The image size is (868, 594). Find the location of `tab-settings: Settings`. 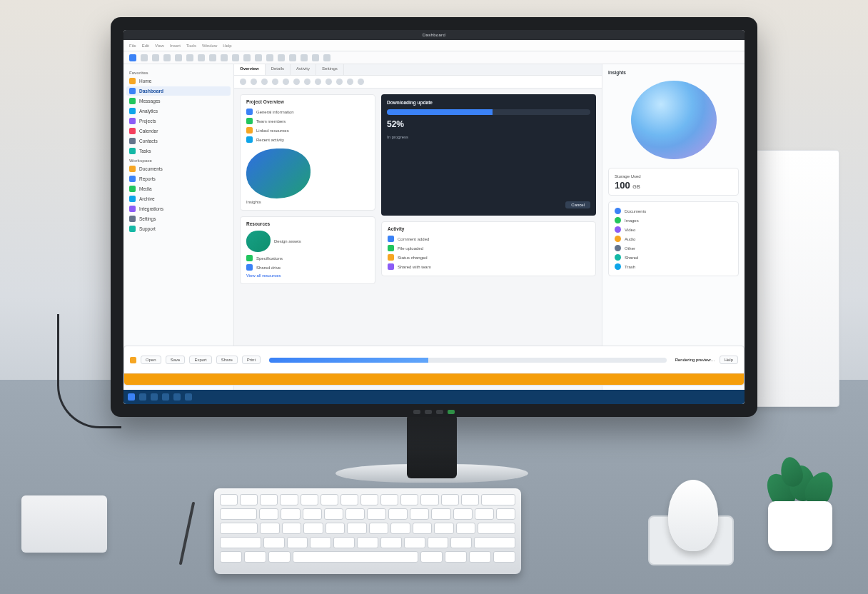

tab-settings: Settings is located at coordinates (330, 70).